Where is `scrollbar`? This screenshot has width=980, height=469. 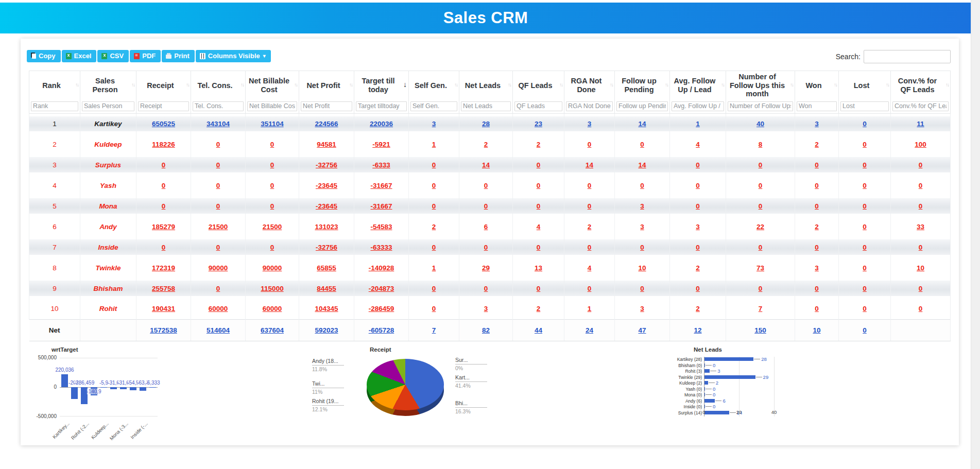 scrollbar is located at coordinates (975, 235).